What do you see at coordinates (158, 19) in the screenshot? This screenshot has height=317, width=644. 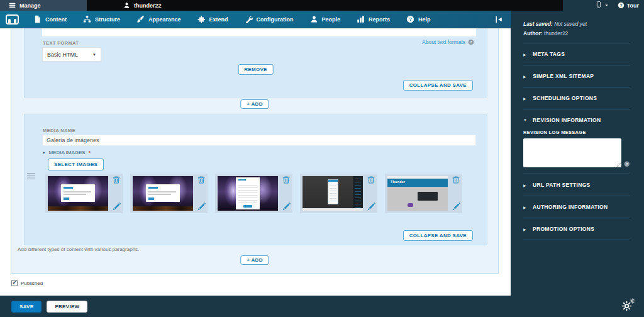 I see `toolbar-item-appearance: Appearance` at bounding box center [158, 19].